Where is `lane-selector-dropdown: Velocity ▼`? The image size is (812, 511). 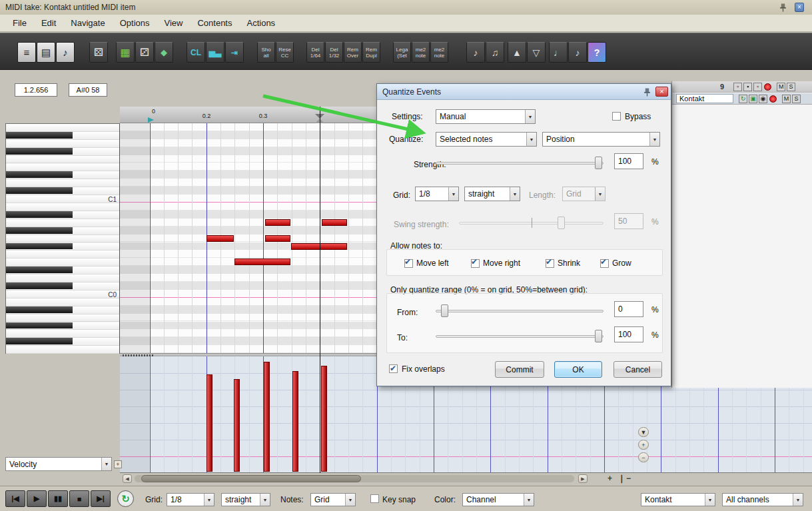 lane-selector-dropdown: Velocity ▼ is located at coordinates (59, 464).